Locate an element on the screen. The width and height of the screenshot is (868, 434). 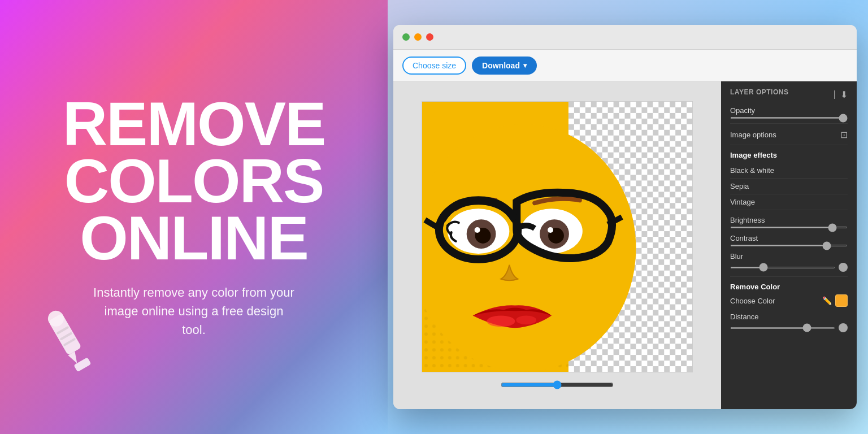
black-white-effect: Black & white is located at coordinates (789, 171).